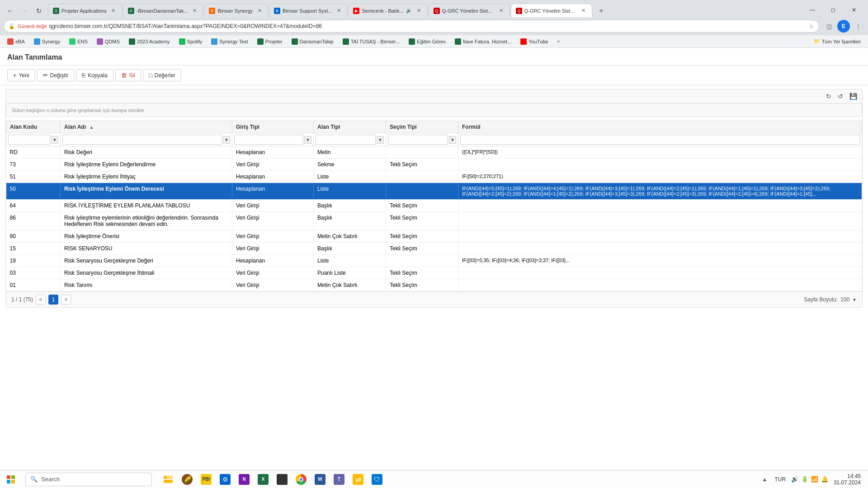 The width and height of the screenshot is (868, 488). I want to click on col-header-formul: Formül, so click(660, 127).